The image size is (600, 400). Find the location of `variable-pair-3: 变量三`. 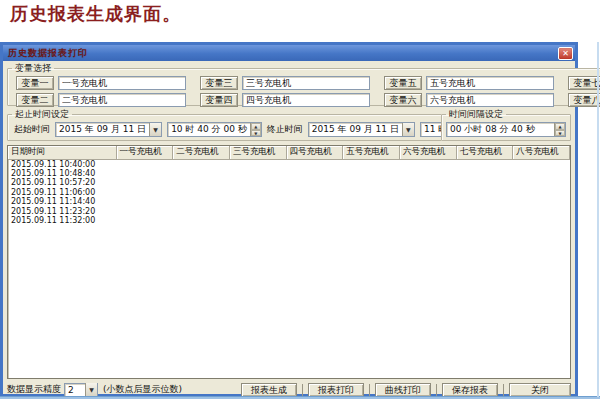

variable-pair-3: 变量三 is located at coordinates (285, 83).